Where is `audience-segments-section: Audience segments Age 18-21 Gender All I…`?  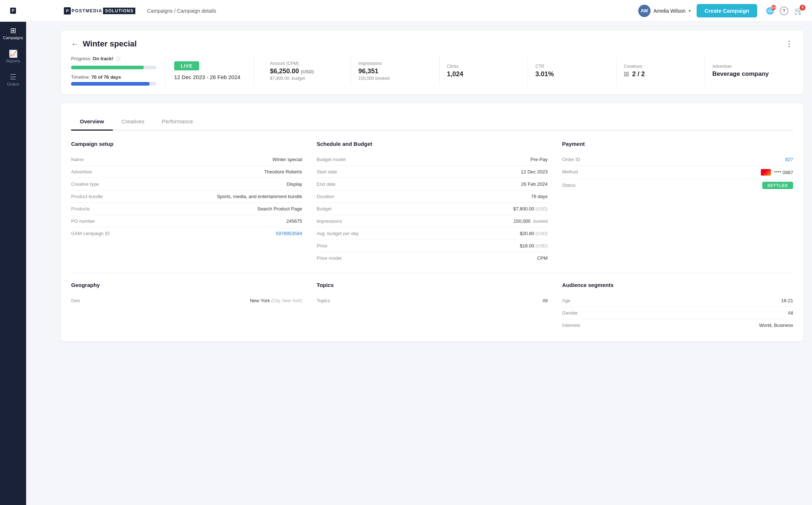 audience-segments-section: Audience segments Age 18-21 Gender All I… is located at coordinates (678, 307).